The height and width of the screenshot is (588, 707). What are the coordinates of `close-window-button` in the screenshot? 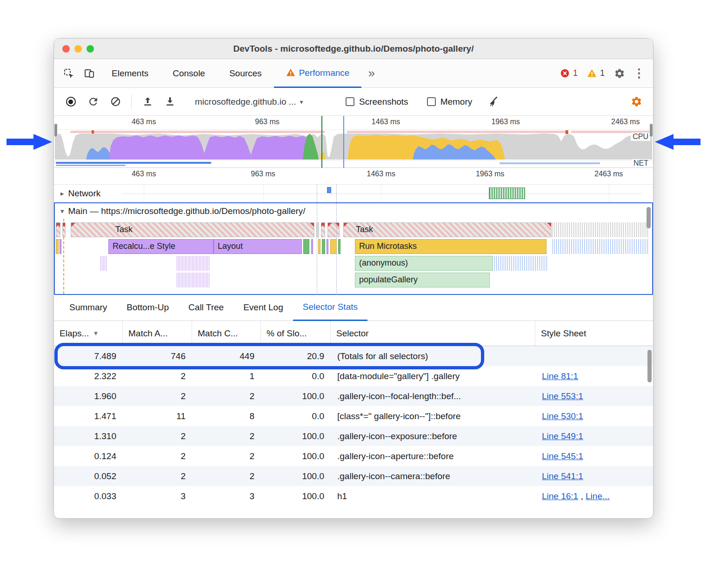 It's located at (66, 49).